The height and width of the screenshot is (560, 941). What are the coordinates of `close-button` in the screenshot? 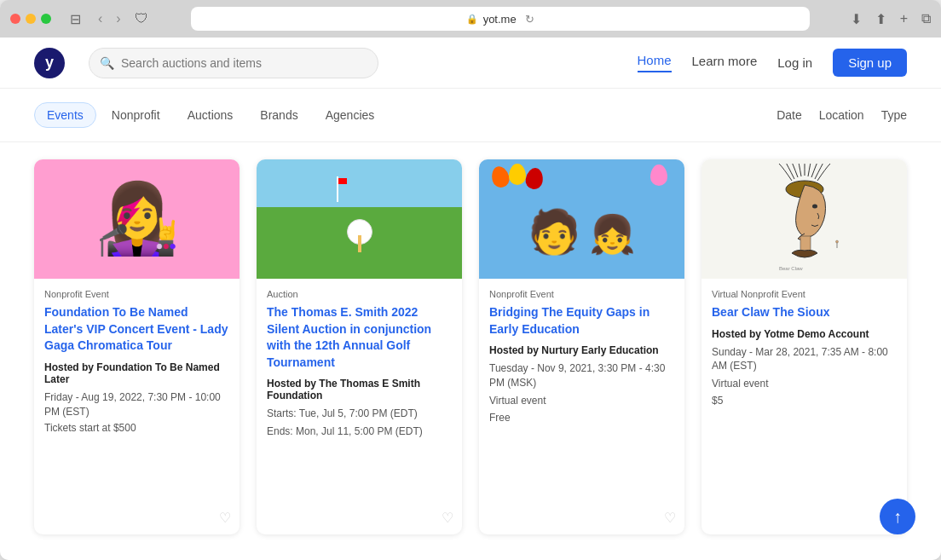 It's located at (15, 19).